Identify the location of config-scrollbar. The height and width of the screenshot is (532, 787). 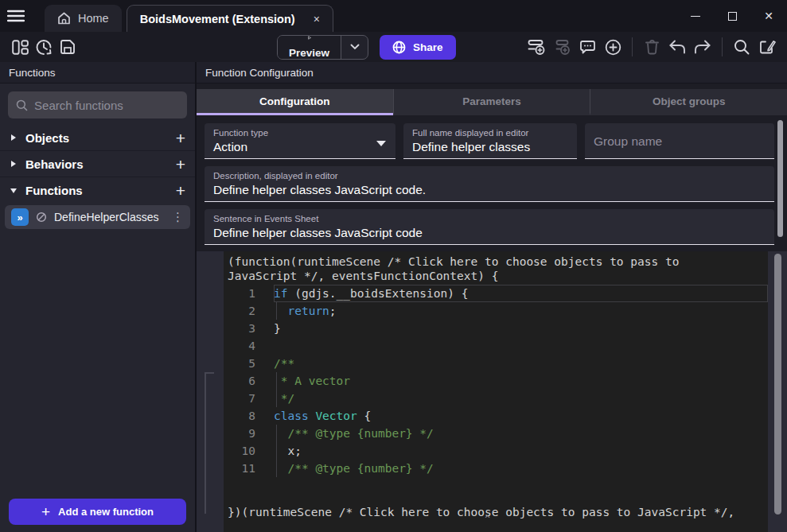
(780, 178).